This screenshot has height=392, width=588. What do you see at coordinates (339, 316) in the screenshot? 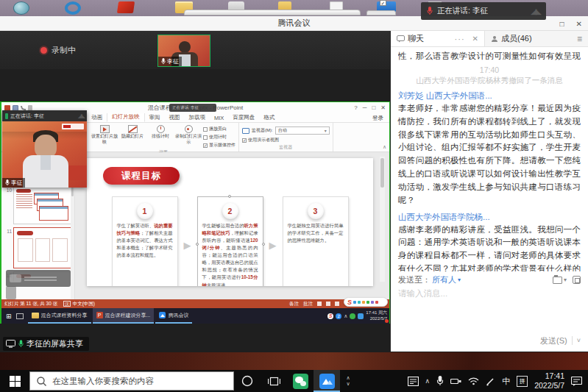
I see `notification-count-badge: 2` at bounding box center [339, 316].